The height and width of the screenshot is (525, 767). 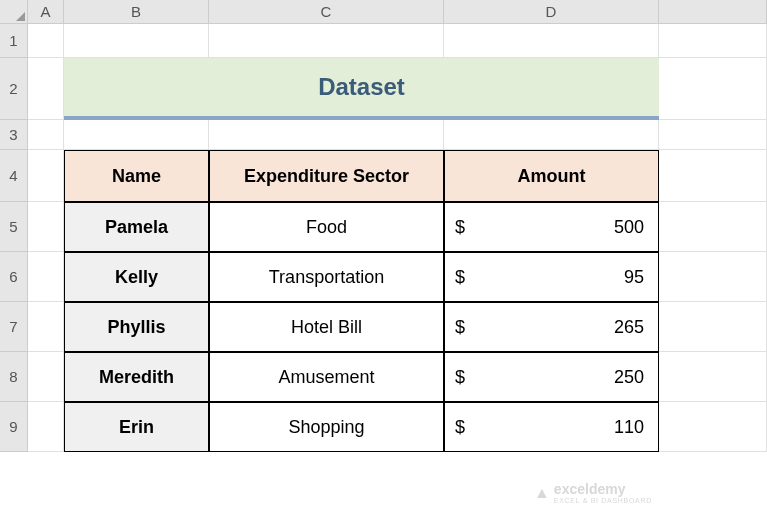 I want to click on name-0: Pamela, so click(x=136, y=227).